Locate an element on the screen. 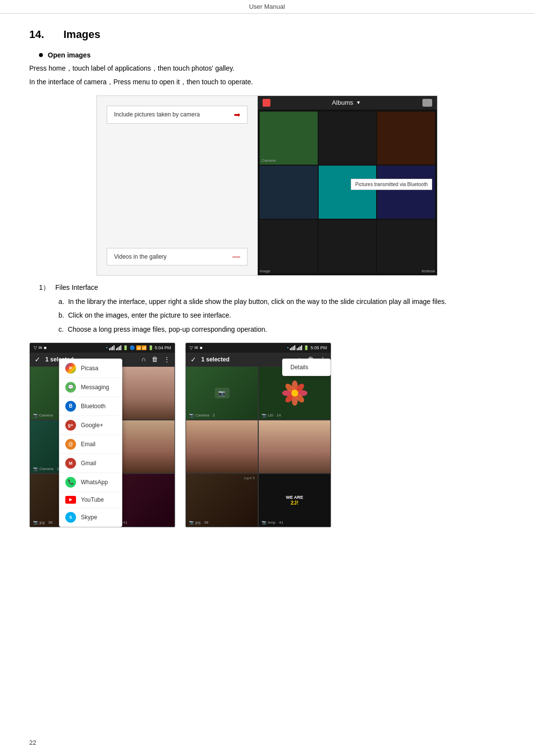  picasa-icon: P is located at coordinates (71, 368).